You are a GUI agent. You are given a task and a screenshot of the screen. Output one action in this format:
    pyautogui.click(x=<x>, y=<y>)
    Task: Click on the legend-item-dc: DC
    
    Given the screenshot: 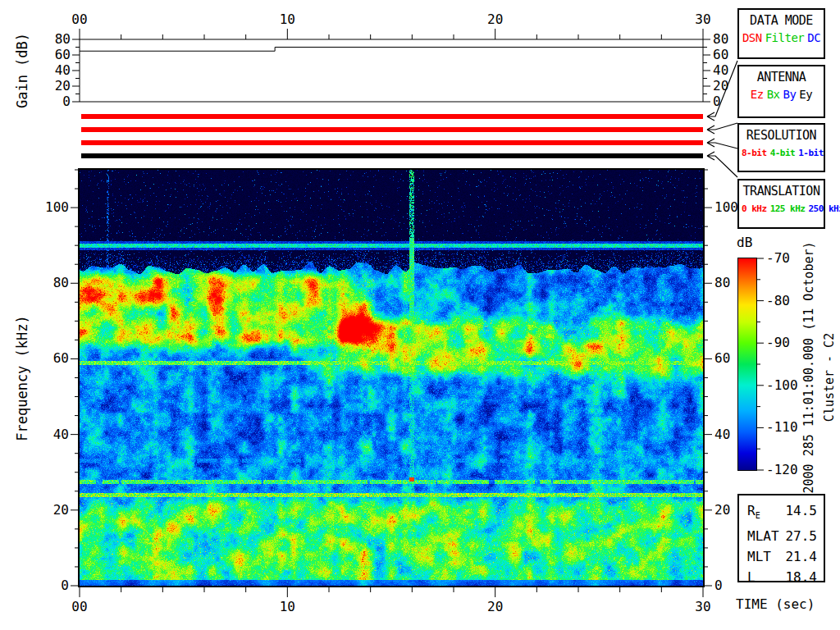 What is the action you would take?
    pyautogui.click(x=814, y=38)
    